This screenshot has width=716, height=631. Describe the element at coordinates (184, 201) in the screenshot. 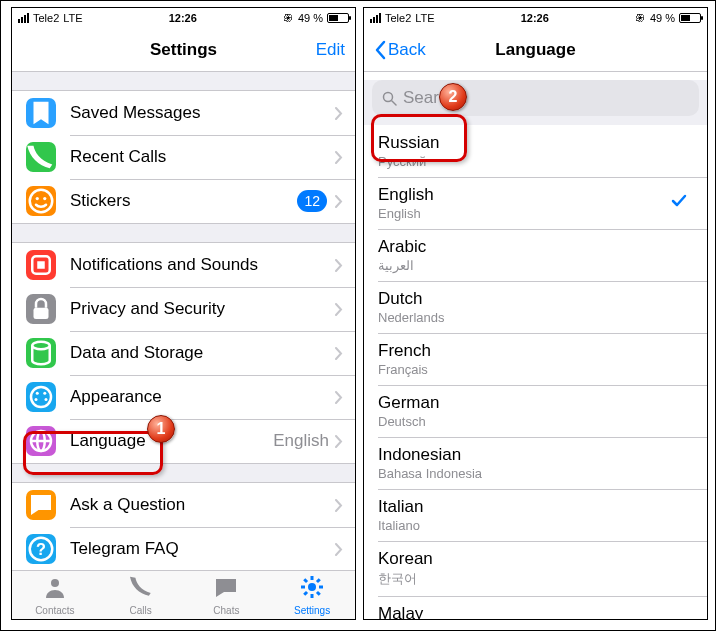

I see `settings-row-stickers: Stickers 12` at that location.